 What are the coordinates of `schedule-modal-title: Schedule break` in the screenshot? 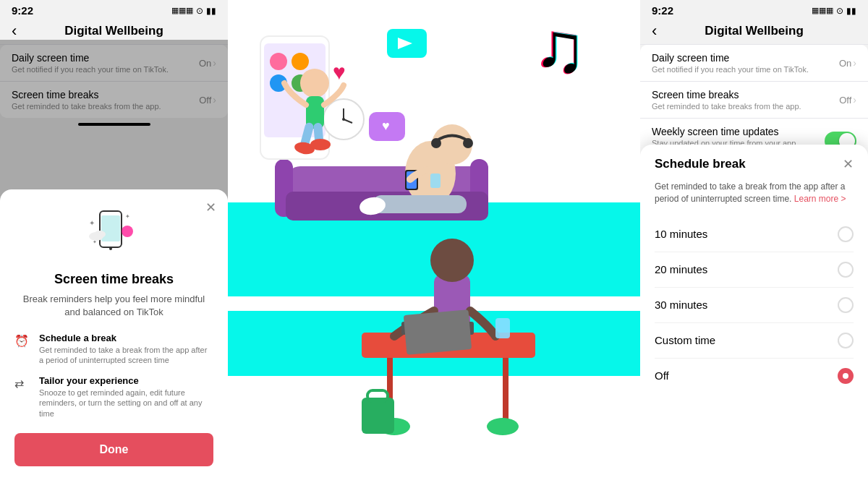 It's located at (700, 164).